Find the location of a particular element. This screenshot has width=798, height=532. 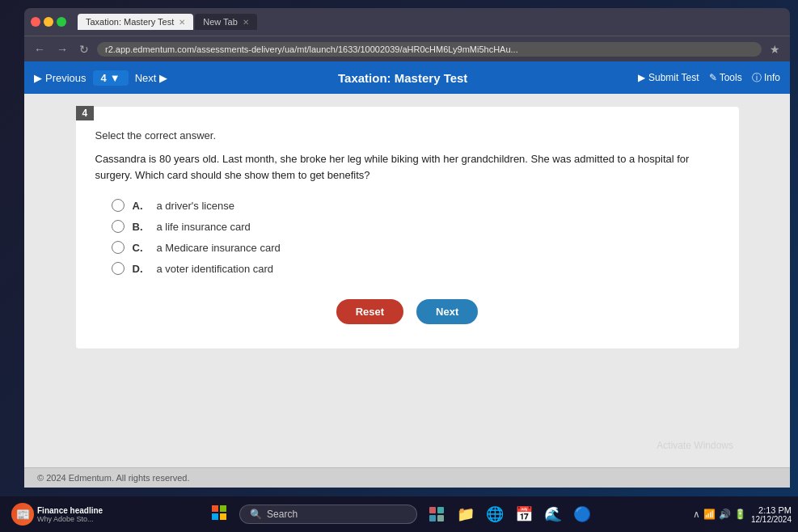

submit-test-button: ▶ Submit Test is located at coordinates (668, 78).